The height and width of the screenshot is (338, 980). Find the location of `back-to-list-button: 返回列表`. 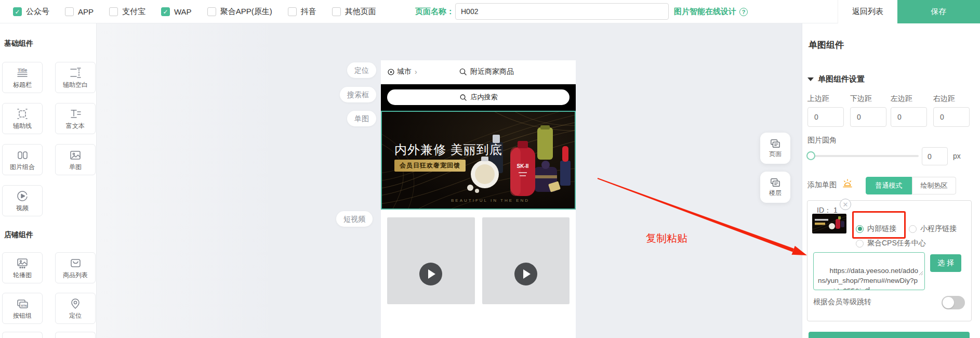

back-to-list-button: 返回列表 is located at coordinates (868, 11).